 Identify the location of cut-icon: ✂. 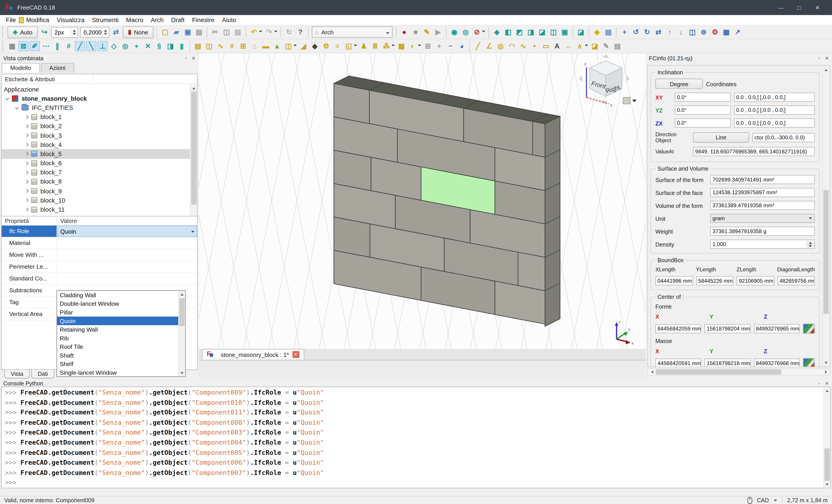
(215, 32).